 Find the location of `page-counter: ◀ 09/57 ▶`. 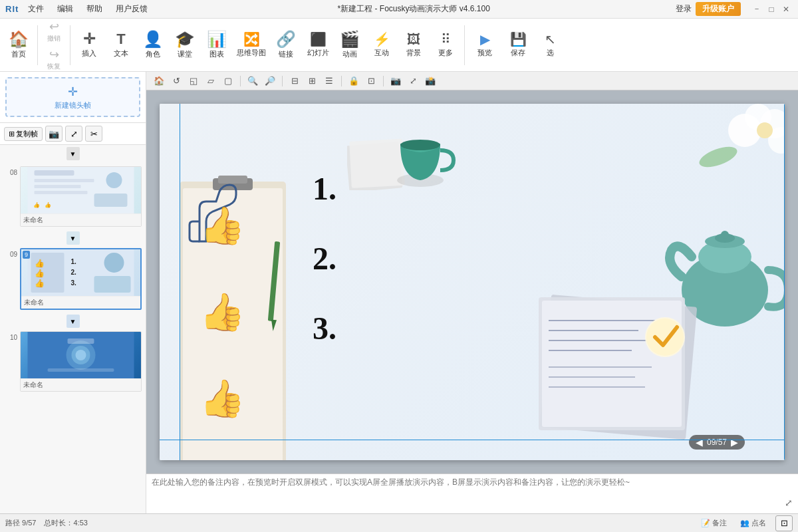

page-counter: ◀ 09/57 ▶ is located at coordinates (717, 442).